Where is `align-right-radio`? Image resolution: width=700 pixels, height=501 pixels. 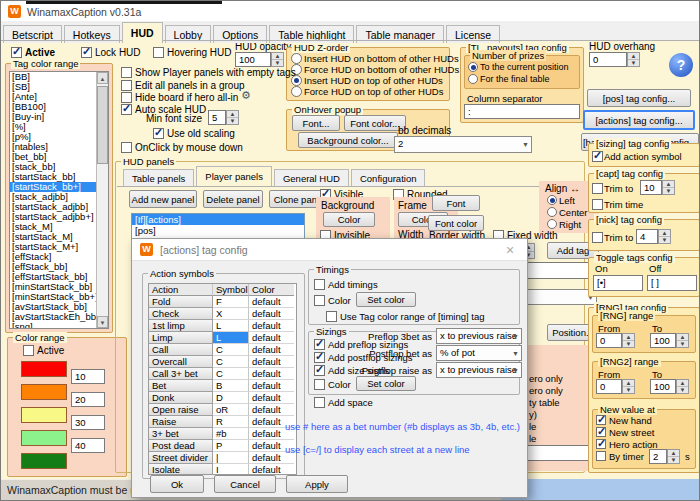 align-right-radio is located at coordinates (552, 224).